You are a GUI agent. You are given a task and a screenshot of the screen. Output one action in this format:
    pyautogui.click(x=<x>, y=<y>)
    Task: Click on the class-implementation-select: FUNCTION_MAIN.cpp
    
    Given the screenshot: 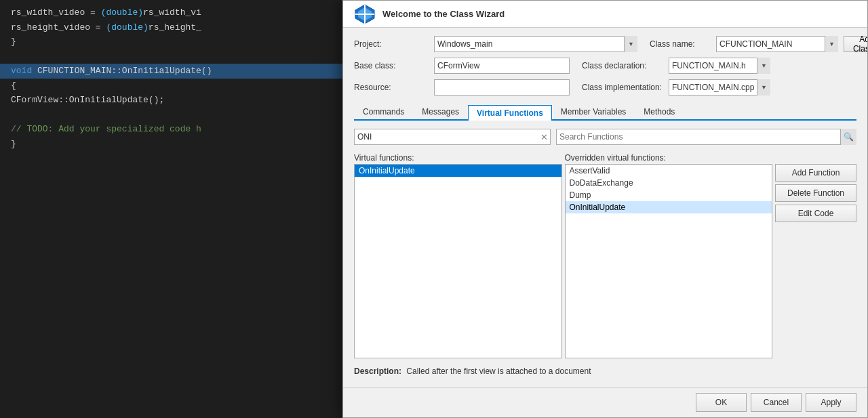 What is the action you would take?
    pyautogui.click(x=719, y=87)
    